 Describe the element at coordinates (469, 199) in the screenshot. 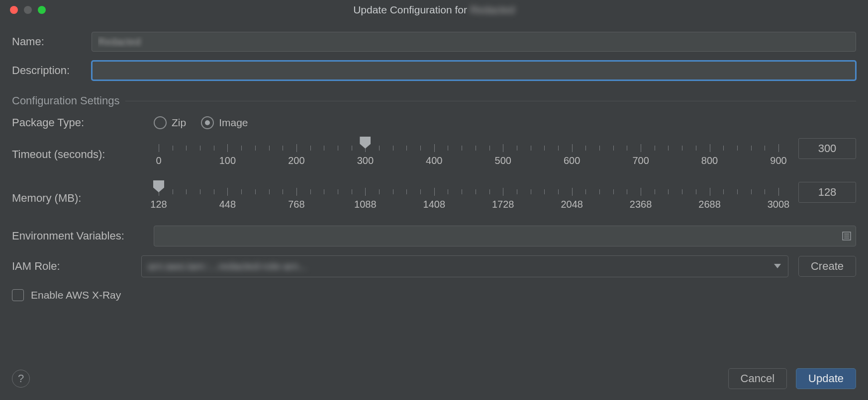

I see `memory-slider: 1284487681088140817282048236826883008` at that location.